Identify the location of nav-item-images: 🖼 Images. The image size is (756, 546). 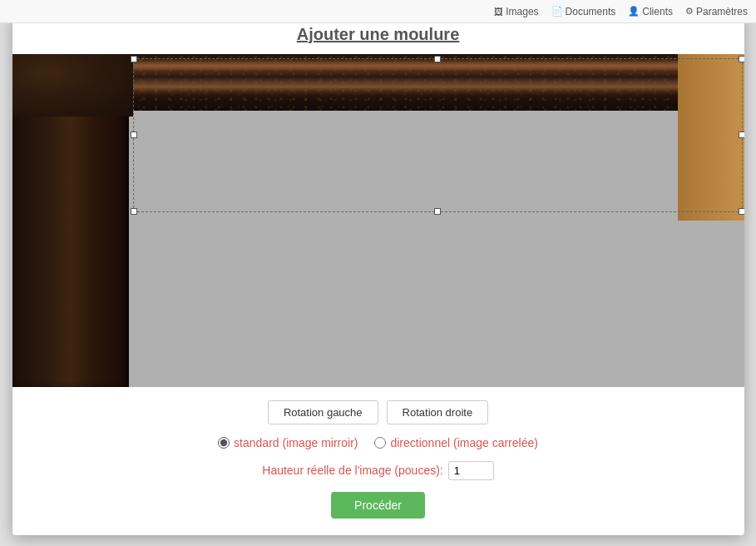
(516, 12).